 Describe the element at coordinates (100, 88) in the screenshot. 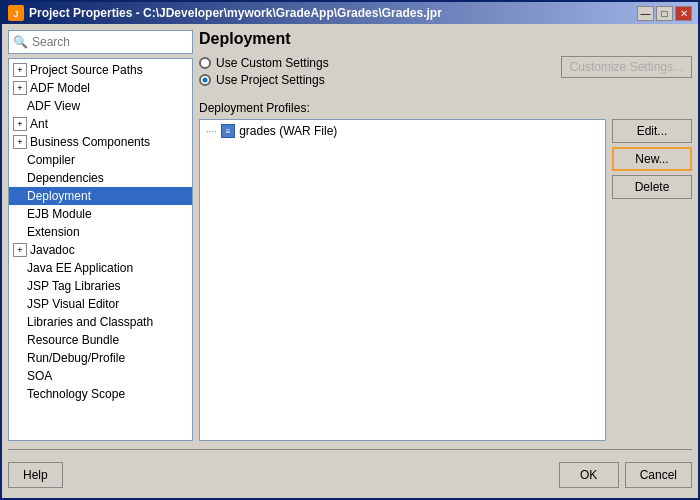

I see `sidebar-item-adf-model: + ADF Model` at that location.